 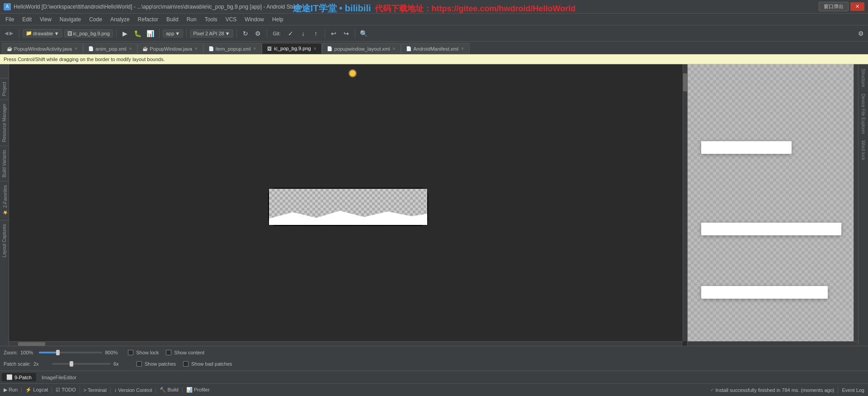 What do you see at coordinates (258, 33) in the screenshot?
I see `gradle-btn: ⚙` at bounding box center [258, 33].